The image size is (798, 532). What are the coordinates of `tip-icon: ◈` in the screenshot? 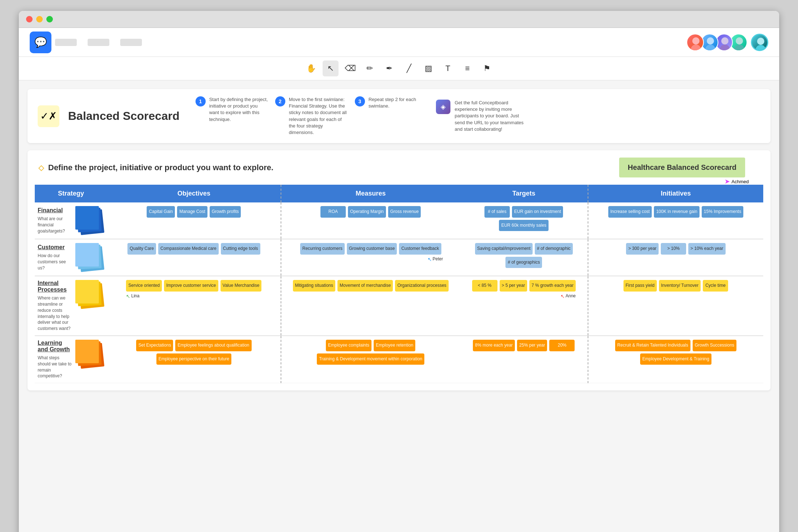 It's located at (443, 107).